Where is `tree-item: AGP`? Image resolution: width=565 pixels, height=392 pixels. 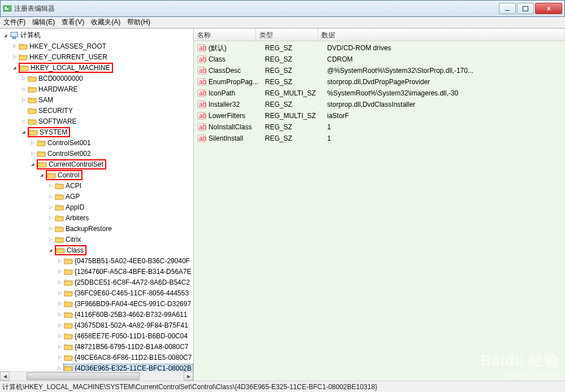
tree-item: AGP is located at coordinates (97, 197).